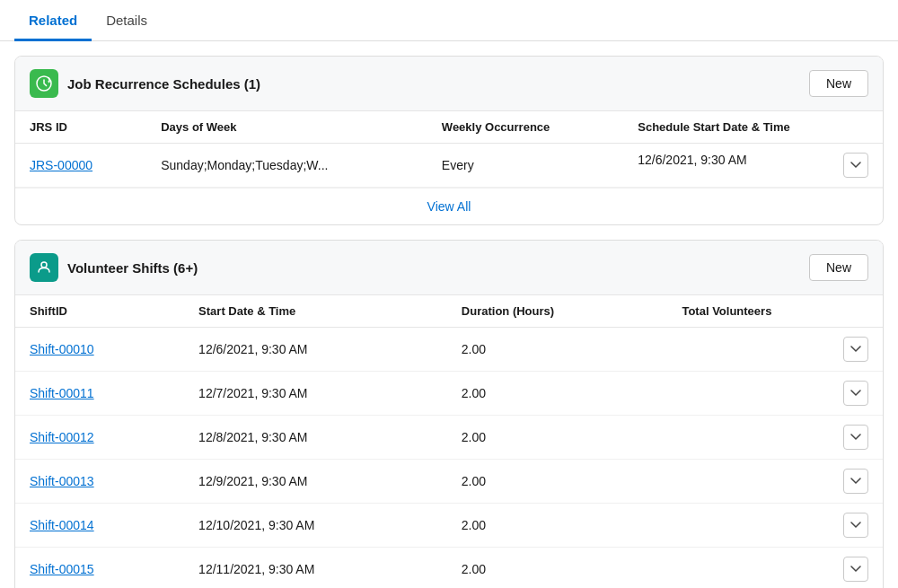 Image resolution: width=898 pixels, height=588 pixels. I want to click on start-date-cell: 12/10/2021, 9:30 AM, so click(316, 526).